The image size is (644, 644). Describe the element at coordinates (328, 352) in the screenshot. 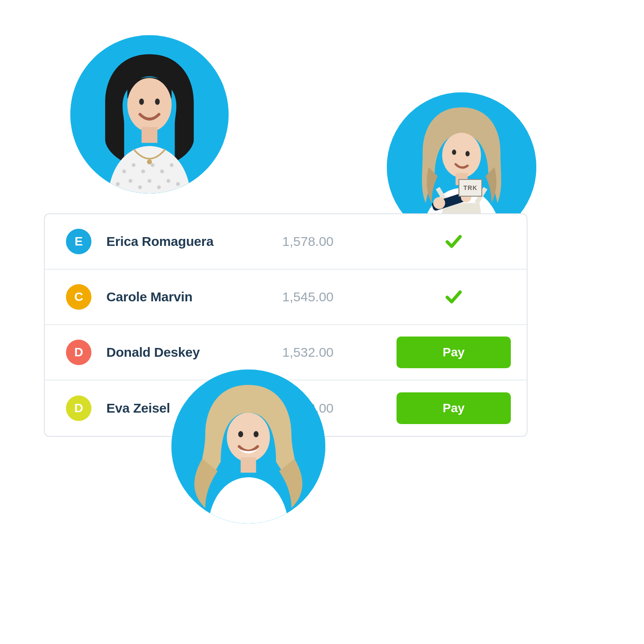

I see `amount: 1,532.00` at that location.